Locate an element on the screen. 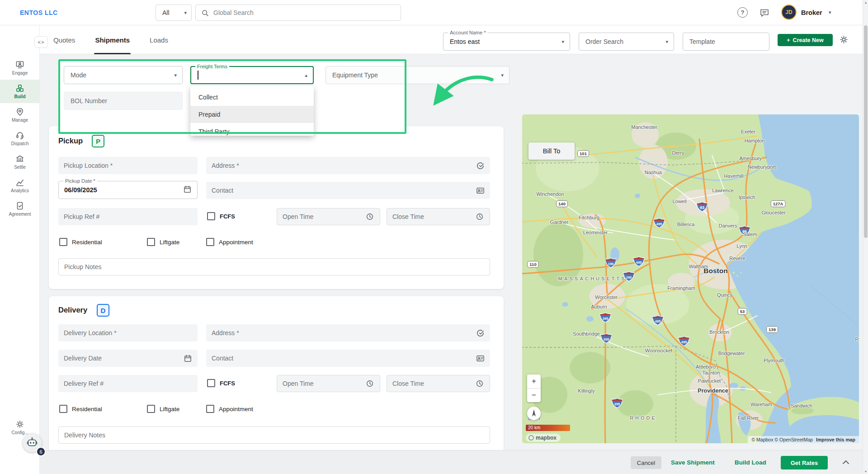  settings-gear-icon is located at coordinates (844, 40).